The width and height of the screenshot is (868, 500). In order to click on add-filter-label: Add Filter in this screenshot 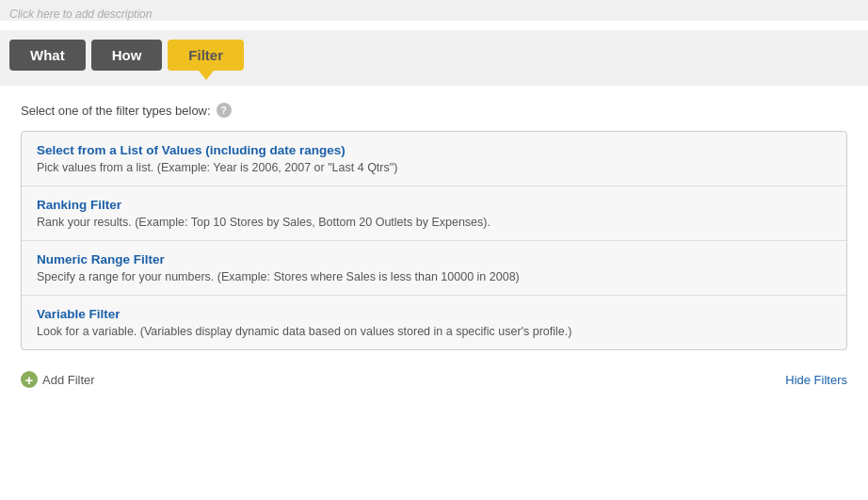, I will do `click(69, 380)`.